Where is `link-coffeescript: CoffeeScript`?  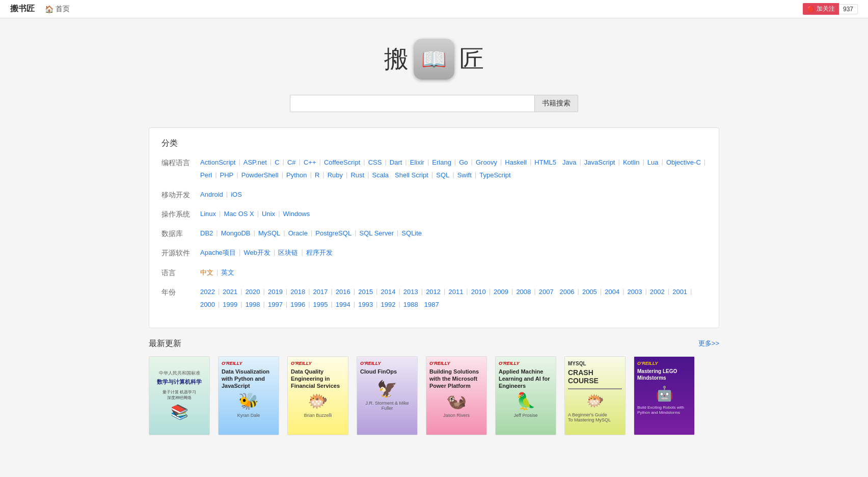
link-coffeescript: CoffeeScript is located at coordinates (342, 162).